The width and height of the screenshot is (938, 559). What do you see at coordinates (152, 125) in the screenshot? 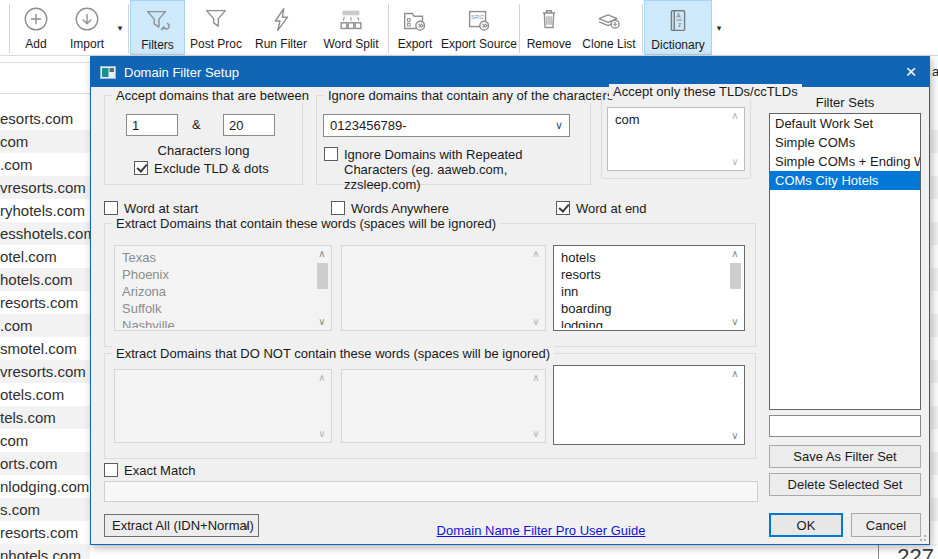
I see `min-length-field` at bounding box center [152, 125].